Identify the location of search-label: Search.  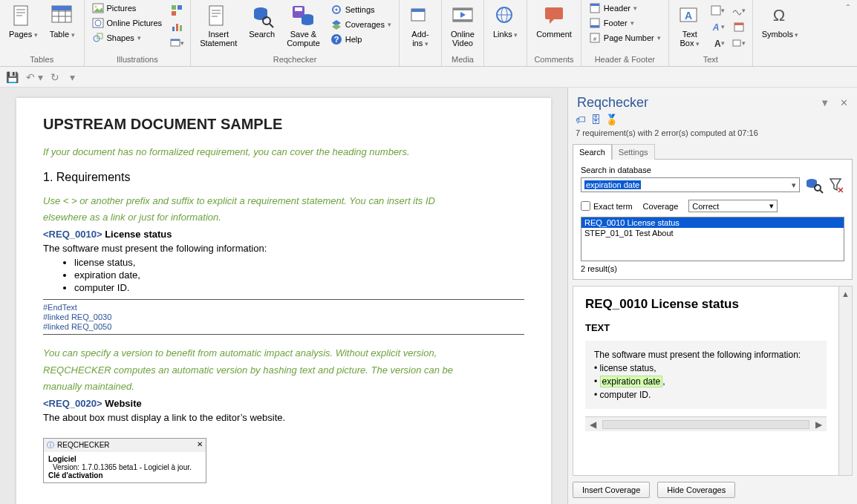
(261, 34).